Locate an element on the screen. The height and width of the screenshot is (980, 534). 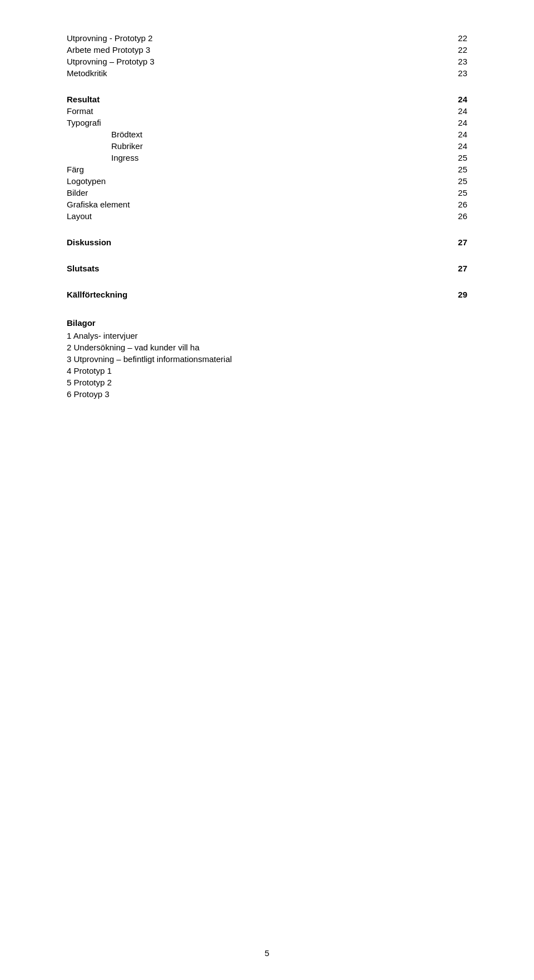
toc-section-initial: Utprovning - Prototyp 2 22 Arbete med Pr… is located at coordinates (267, 56).